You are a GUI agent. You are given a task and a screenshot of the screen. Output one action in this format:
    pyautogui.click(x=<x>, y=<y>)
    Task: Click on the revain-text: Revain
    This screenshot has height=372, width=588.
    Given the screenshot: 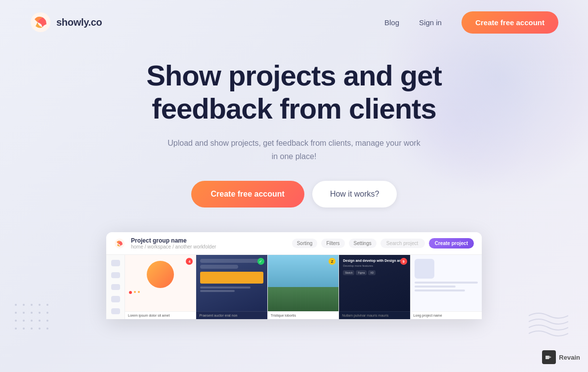 What is the action you would take?
    pyautogui.click(x=569, y=358)
    